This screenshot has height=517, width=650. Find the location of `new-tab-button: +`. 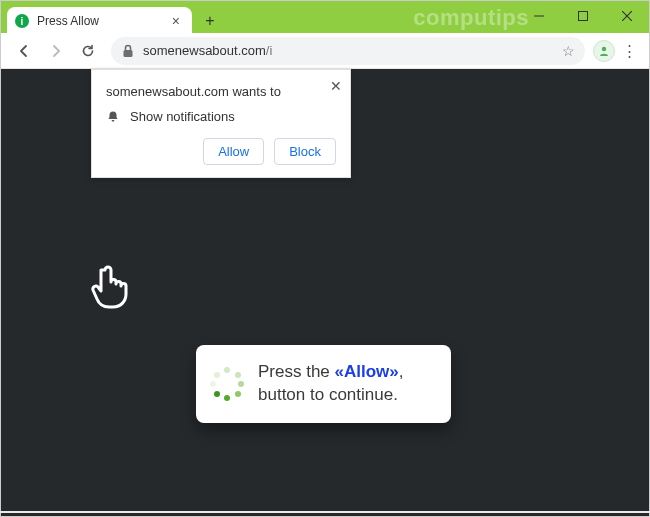

new-tab-button: + is located at coordinates (210, 21).